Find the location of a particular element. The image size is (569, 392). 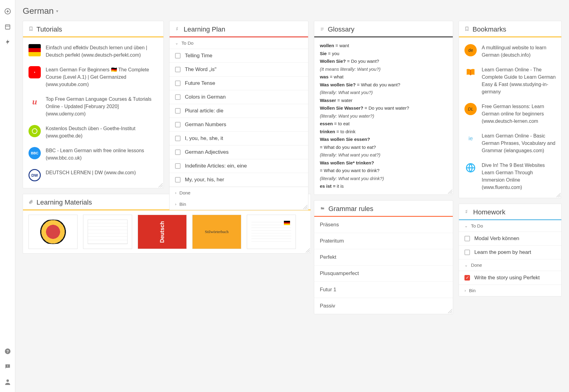

task-item: German Adjectives is located at coordinates (239, 152).